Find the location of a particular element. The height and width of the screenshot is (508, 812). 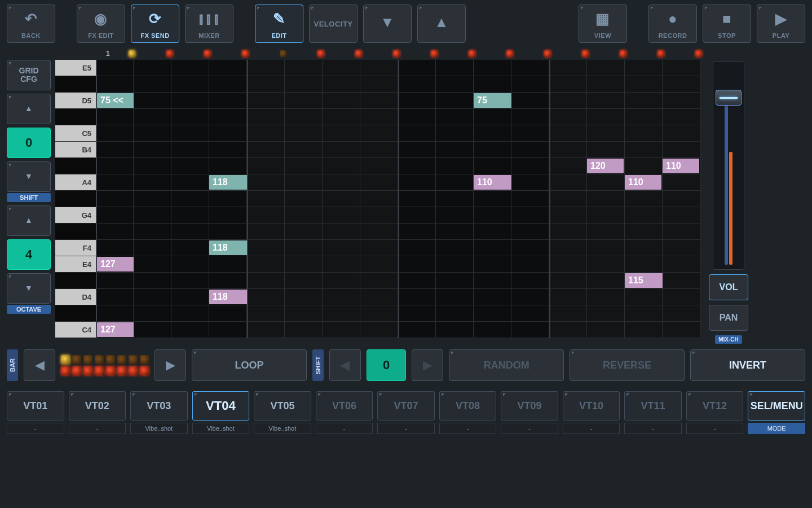

grid-cell: 75 << is located at coordinates (115, 100).